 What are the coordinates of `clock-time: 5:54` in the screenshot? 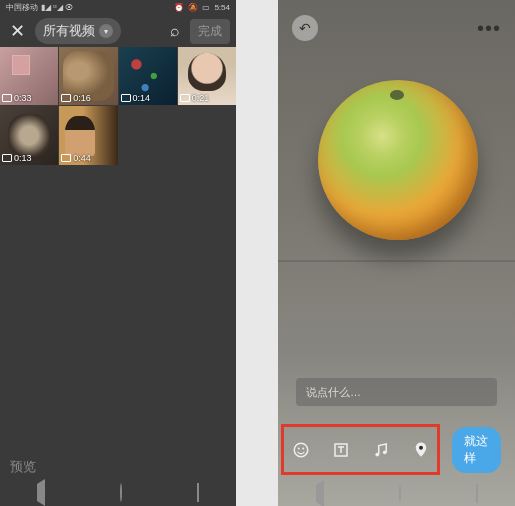 It's located at (222, 8).